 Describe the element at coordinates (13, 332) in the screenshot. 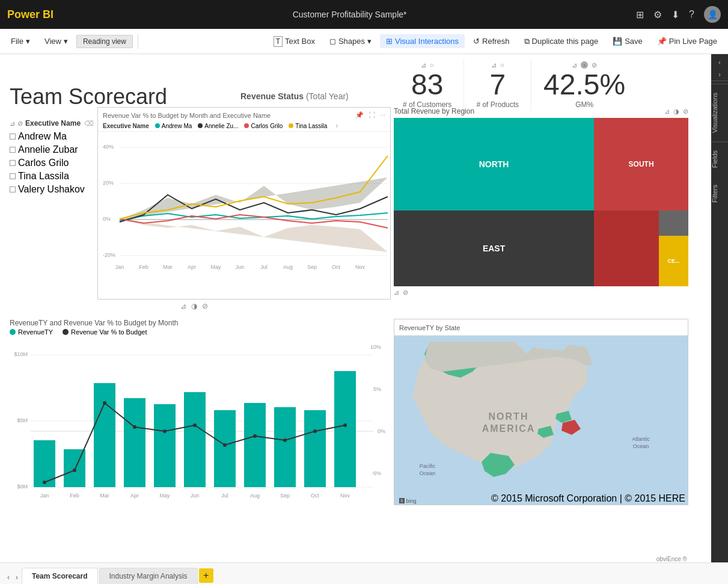

I see `legend-dot-revenuety` at that location.